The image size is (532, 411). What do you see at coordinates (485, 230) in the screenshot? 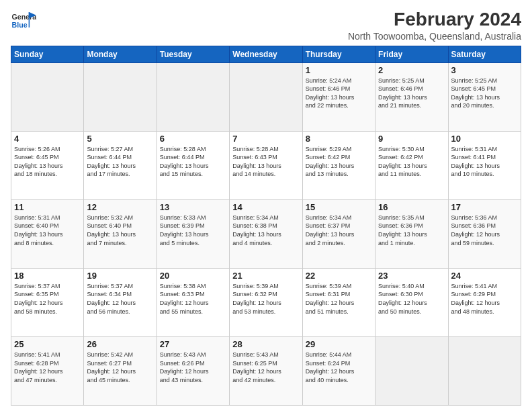
I see `day-info: Sunrise: 5:36 AM Sunset: 6:36 PM Dayligh…` at bounding box center [485, 230].